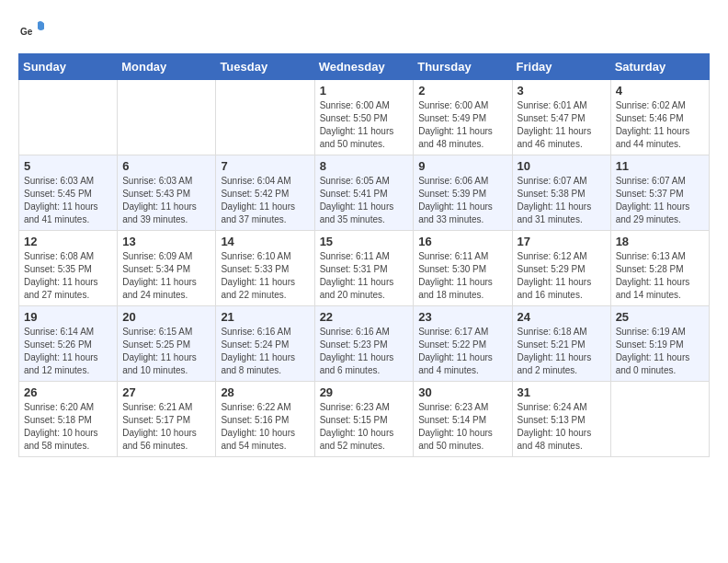  Describe the element at coordinates (364, 67) in the screenshot. I see `weekday-header-row: SundayMondayTuesdayWednesdayThursdayFrid…` at that location.